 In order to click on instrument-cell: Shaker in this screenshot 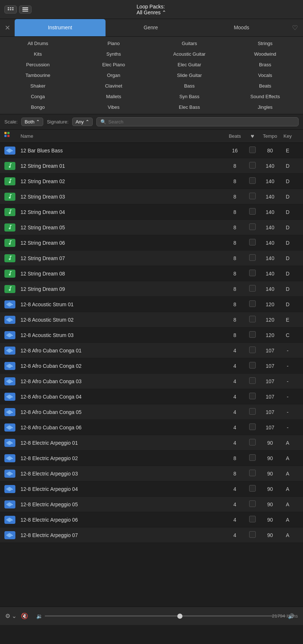, I will do `click(38, 86)`.